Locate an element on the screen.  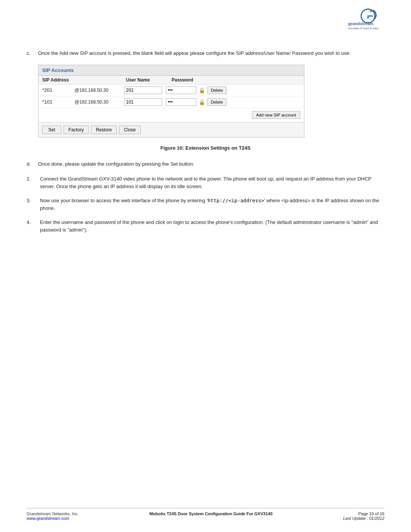
list-marker-d: d. is located at coordinates (32, 164).